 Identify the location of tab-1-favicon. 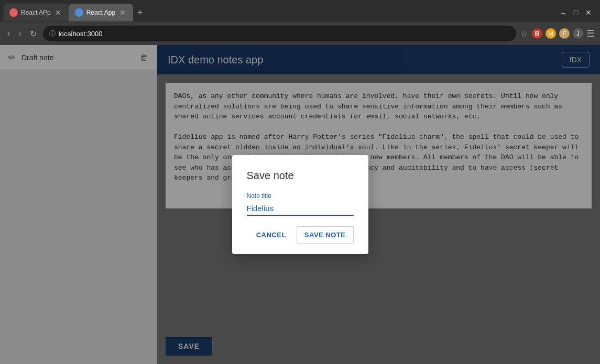
(14, 13).